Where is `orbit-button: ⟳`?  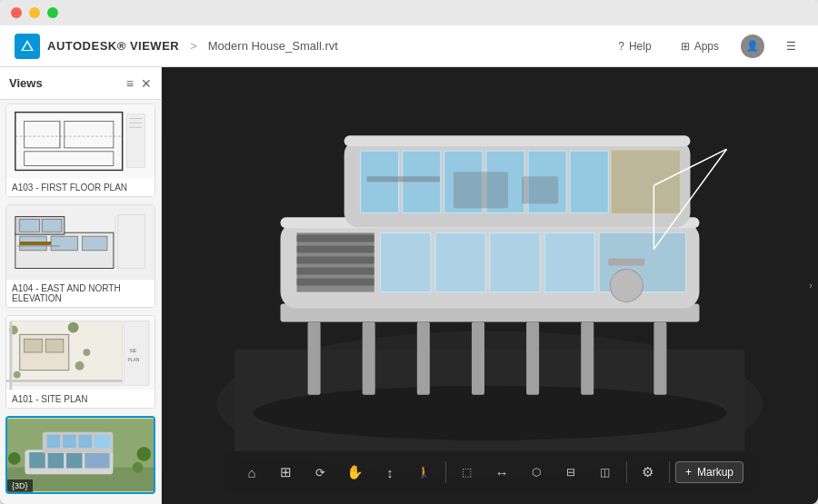 orbit-button: ⟳ is located at coordinates (321, 472).